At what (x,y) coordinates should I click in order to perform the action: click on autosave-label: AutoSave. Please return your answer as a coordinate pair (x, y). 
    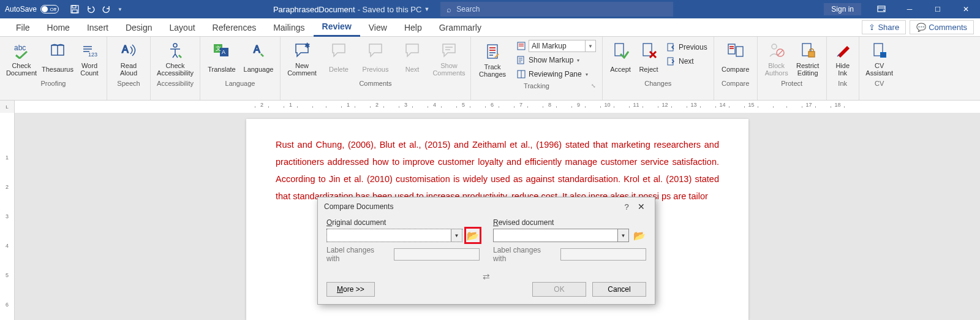
    Looking at the image, I should click on (21, 9).